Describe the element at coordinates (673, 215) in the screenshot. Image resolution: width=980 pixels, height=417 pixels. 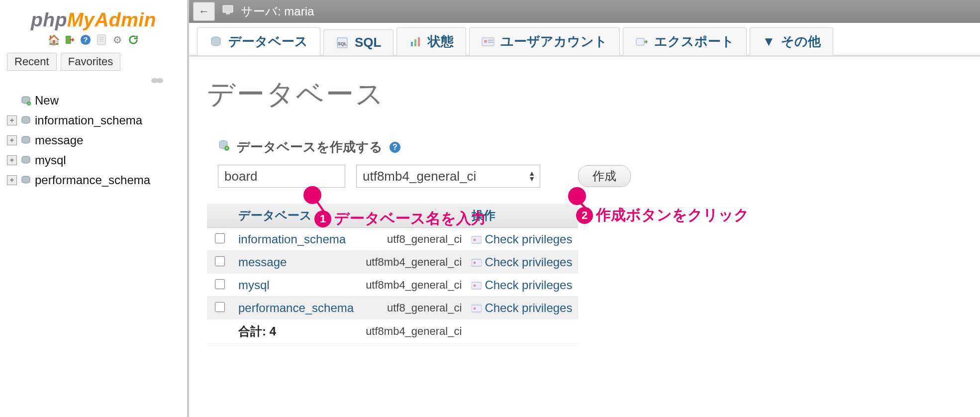
I see `annotation-text-2: 作成ボタンをクリック` at that location.